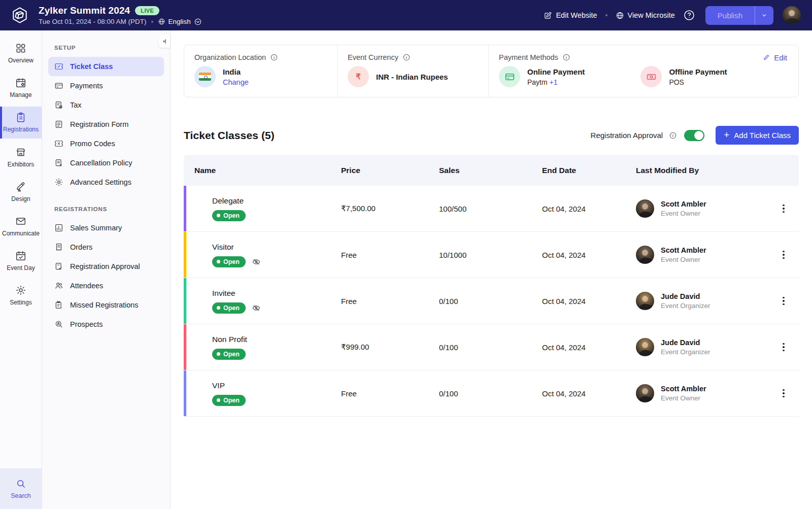 The width and height of the screenshot is (812, 509). Describe the element at coordinates (59, 144) in the screenshot. I see `promo-ticket-icon` at that location.